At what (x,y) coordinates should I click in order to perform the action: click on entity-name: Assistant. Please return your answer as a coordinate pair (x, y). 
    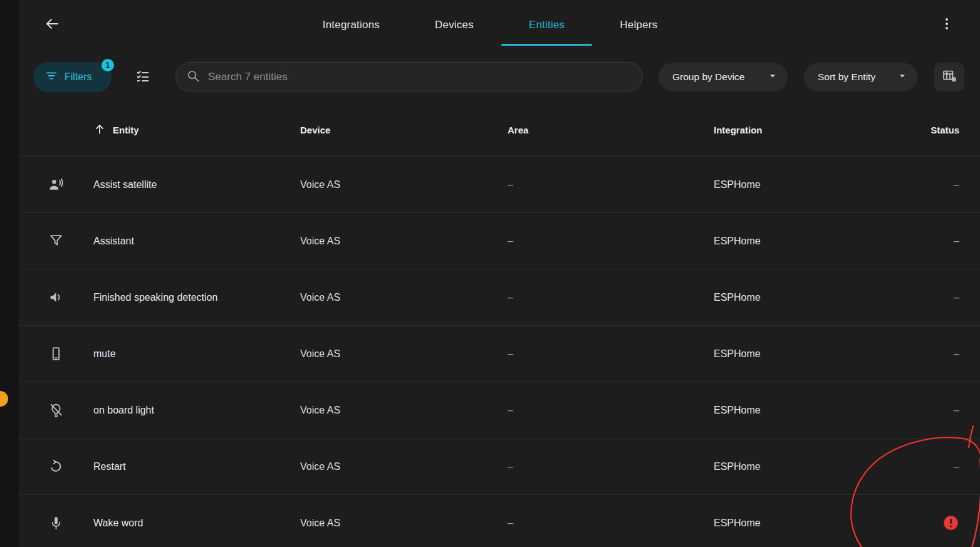
    Looking at the image, I should click on (197, 241).